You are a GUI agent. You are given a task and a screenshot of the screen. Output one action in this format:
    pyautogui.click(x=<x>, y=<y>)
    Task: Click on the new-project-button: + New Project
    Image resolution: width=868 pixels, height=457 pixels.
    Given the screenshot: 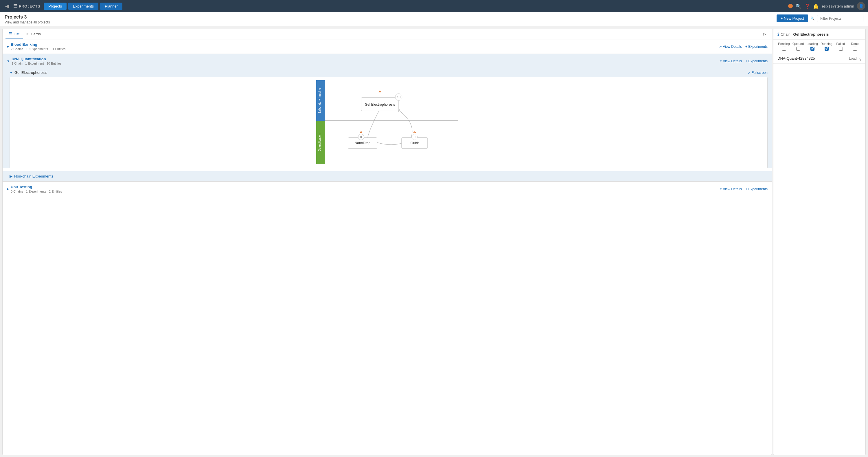 What is the action you would take?
    pyautogui.click(x=793, y=18)
    